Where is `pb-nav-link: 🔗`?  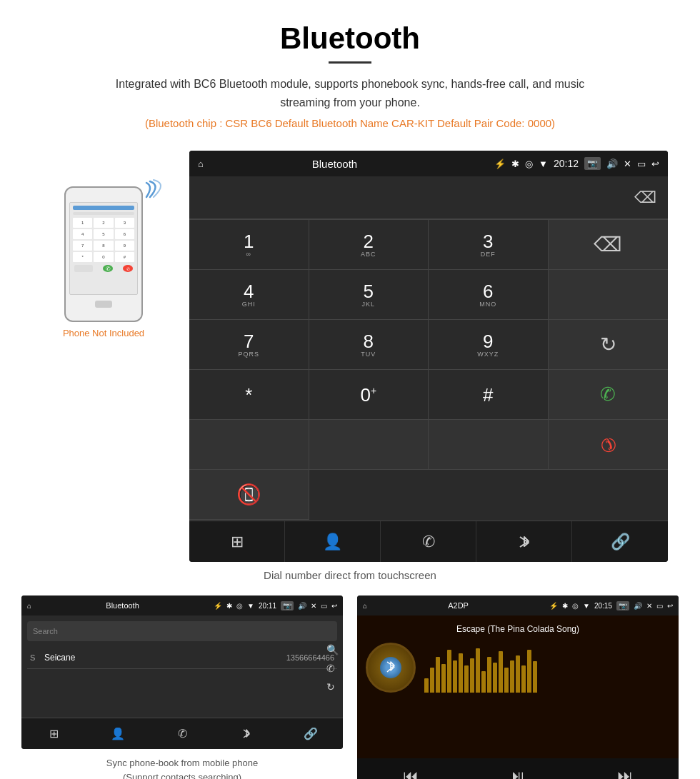
pb-nav-link: 🔗 is located at coordinates (311, 734).